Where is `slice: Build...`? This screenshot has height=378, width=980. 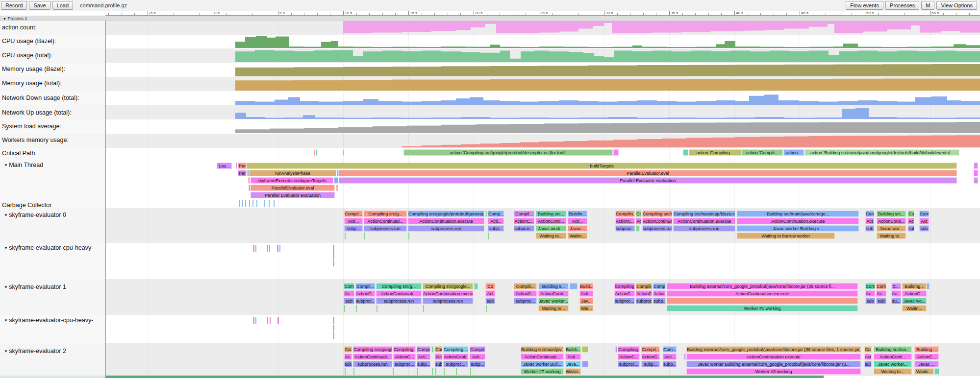
slice: Build... is located at coordinates (586, 286).